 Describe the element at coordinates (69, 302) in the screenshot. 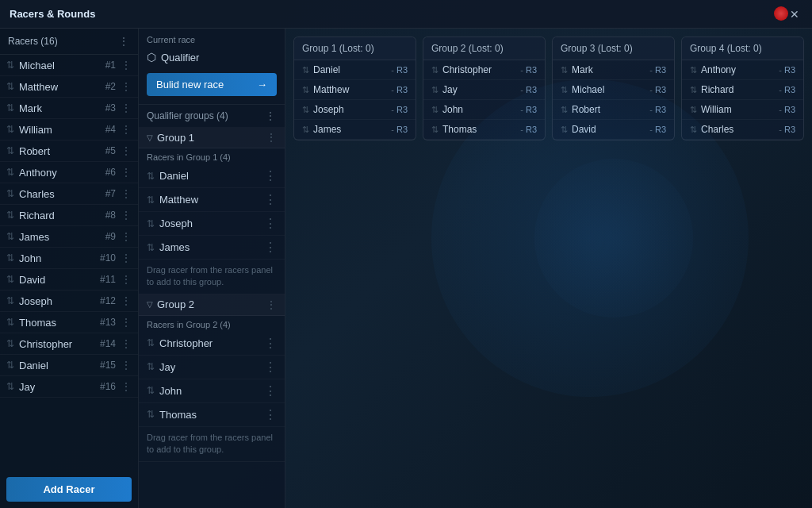

I see `racer-item: ⇅ Joseph #12 ⋮` at that location.